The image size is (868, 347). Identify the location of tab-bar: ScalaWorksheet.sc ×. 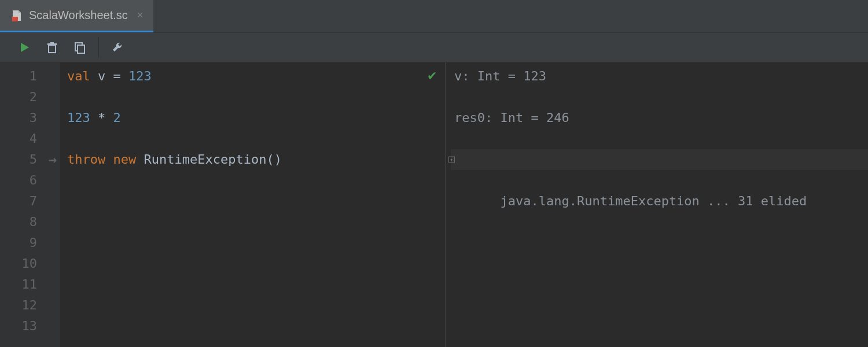
(434, 16).